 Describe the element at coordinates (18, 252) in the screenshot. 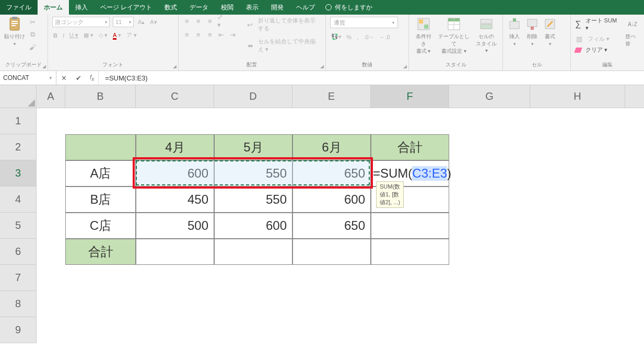

I see `row-header-6: 6` at that location.